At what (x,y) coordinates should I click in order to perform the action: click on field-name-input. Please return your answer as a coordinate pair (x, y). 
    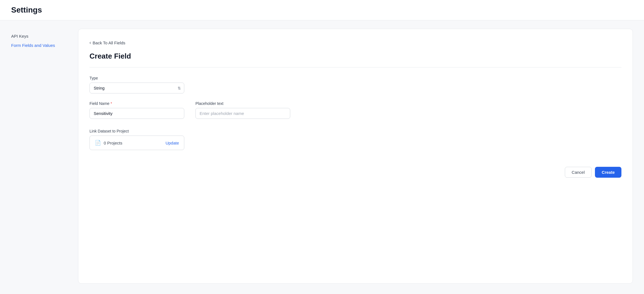
    Looking at the image, I should click on (137, 113).